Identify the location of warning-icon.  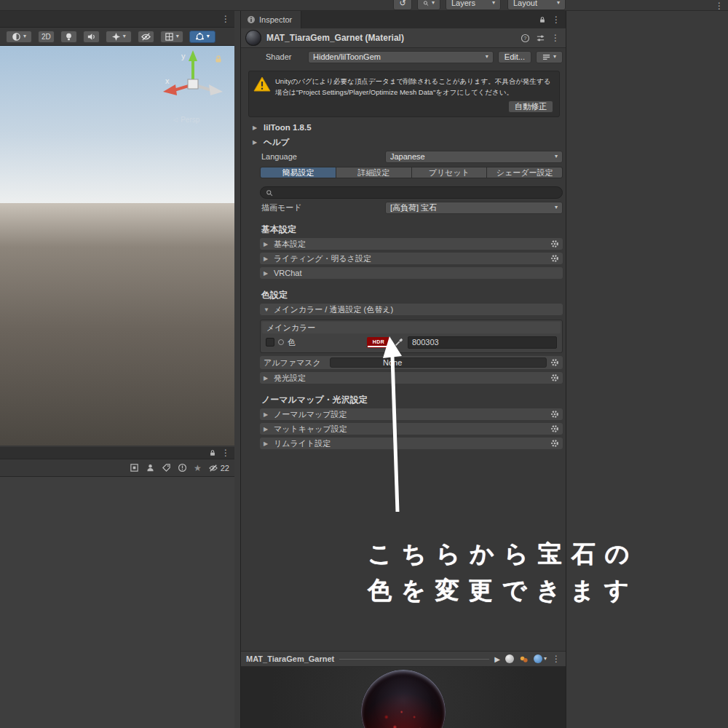
(182, 467).